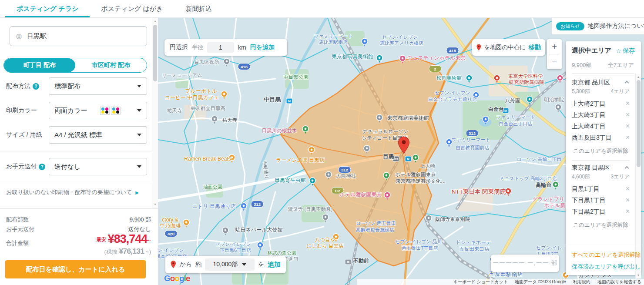  Describe the element at coordinates (98, 86) in the screenshot. I see `field-select: 標準配布` at that location.